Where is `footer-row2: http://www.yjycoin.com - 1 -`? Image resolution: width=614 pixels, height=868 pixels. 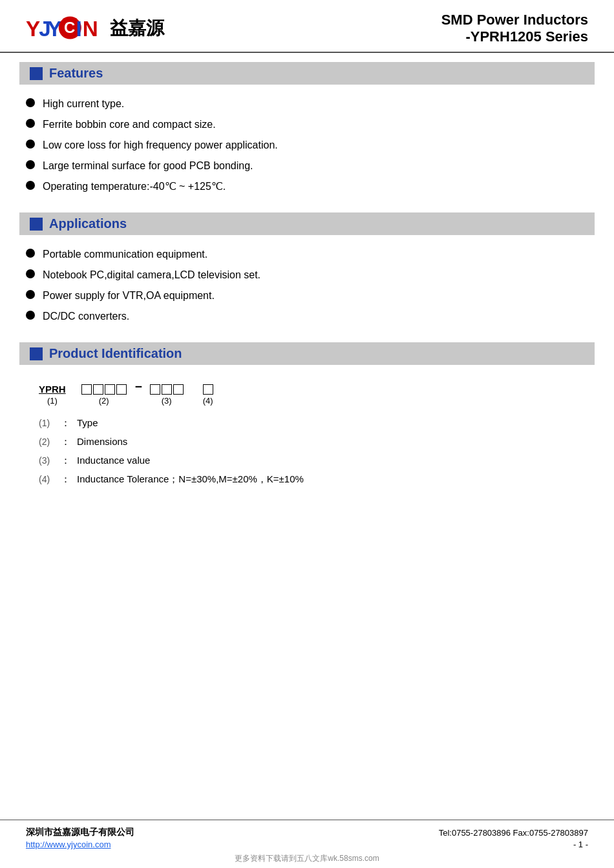 footer-row2: http://www.yjycoin.com - 1 - is located at coordinates (307, 845).